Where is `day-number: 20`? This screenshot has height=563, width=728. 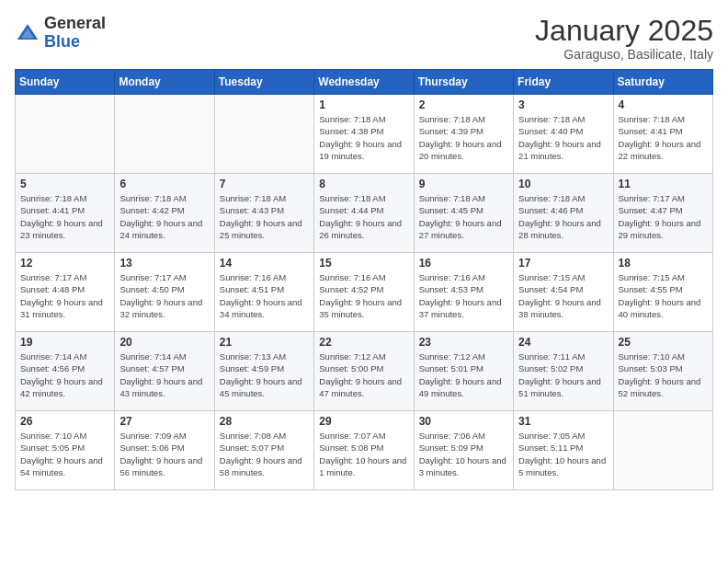
day-number: 20 is located at coordinates (164, 342).